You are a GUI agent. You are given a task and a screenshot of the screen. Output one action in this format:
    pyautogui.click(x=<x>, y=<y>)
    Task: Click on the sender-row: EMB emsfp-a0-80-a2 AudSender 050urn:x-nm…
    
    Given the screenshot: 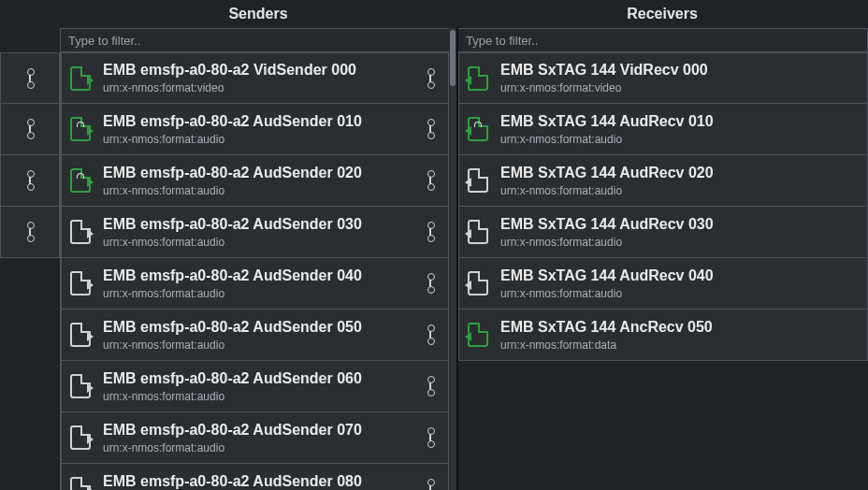 What is the action you would take?
    pyautogui.click(x=254, y=335)
    